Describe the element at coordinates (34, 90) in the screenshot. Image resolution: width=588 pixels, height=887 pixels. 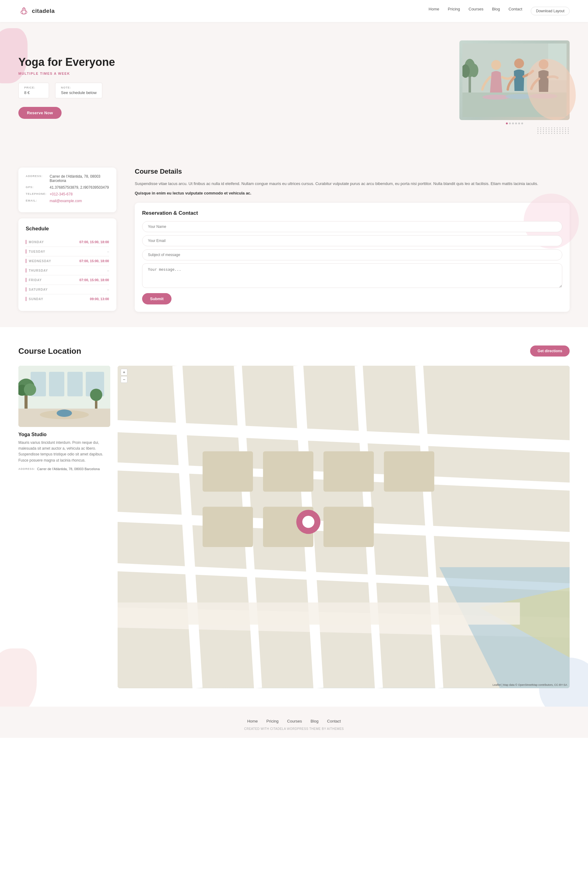
I see `price-box: PRICE: 8 €` at that location.